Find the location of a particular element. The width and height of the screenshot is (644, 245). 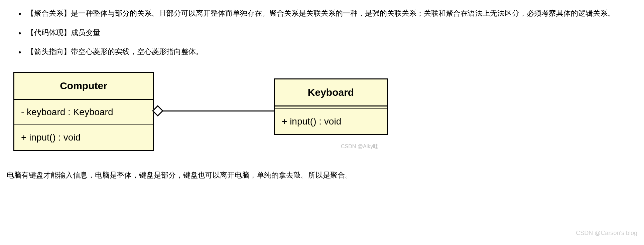

bullet-text: 【代码体现】成员变量 is located at coordinates (63, 33).